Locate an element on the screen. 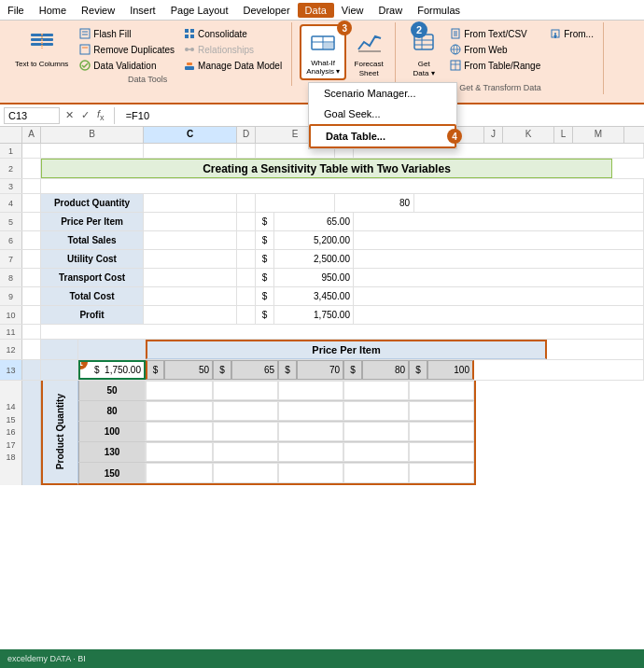  from-text-csv-button: From Text/CSV is located at coordinates (495, 34).